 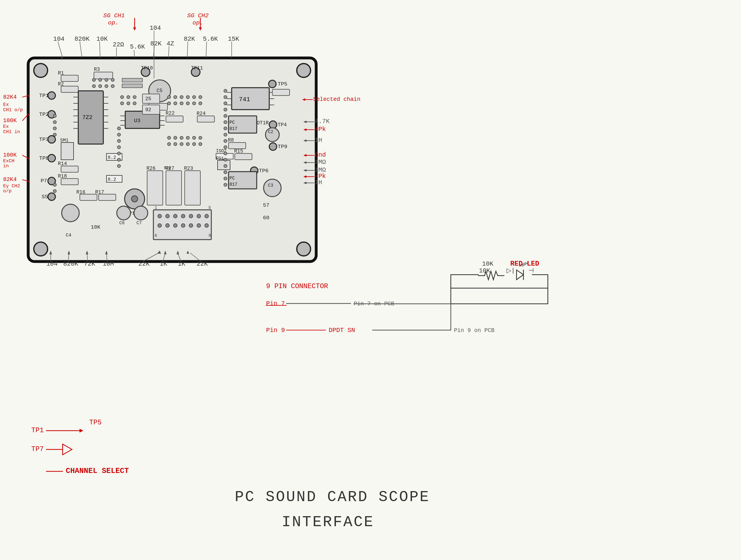 What do you see at coordinates (233, 39) in the screenshot?
I see `svg-text: 15K` at bounding box center [233, 39].